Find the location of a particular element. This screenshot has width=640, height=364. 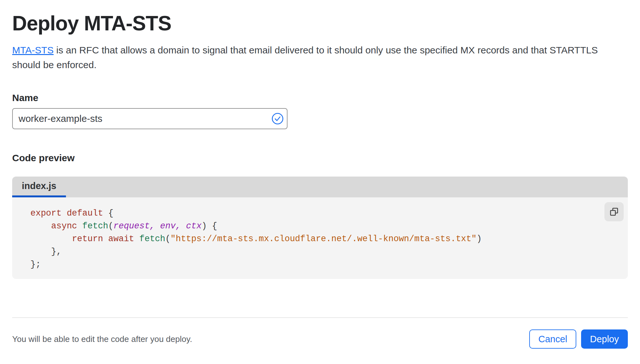

name-label: Name is located at coordinates (320, 98).